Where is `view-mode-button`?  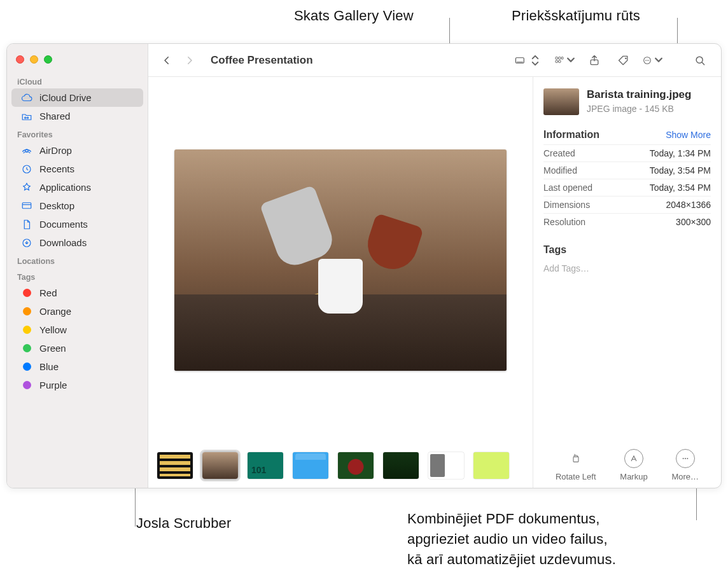
view-mode-button is located at coordinates (528, 60).